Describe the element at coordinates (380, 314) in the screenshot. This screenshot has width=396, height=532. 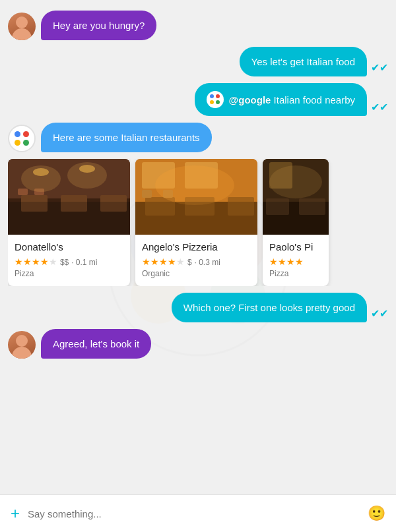
I see `check-mark-5: ✔✔` at that location.